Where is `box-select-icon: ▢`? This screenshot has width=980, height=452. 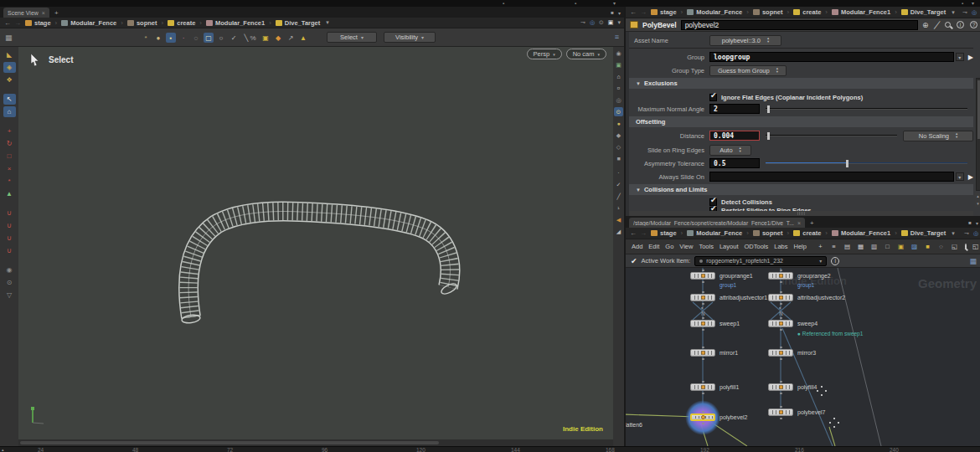 box-select-icon: ▢ is located at coordinates (209, 38).